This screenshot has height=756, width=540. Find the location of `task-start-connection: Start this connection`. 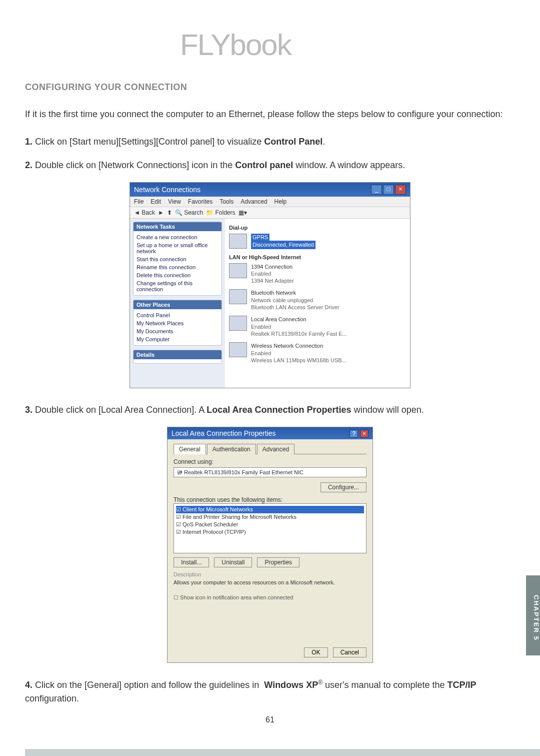

task-start-connection: Start this connection is located at coordinates (178, 259).